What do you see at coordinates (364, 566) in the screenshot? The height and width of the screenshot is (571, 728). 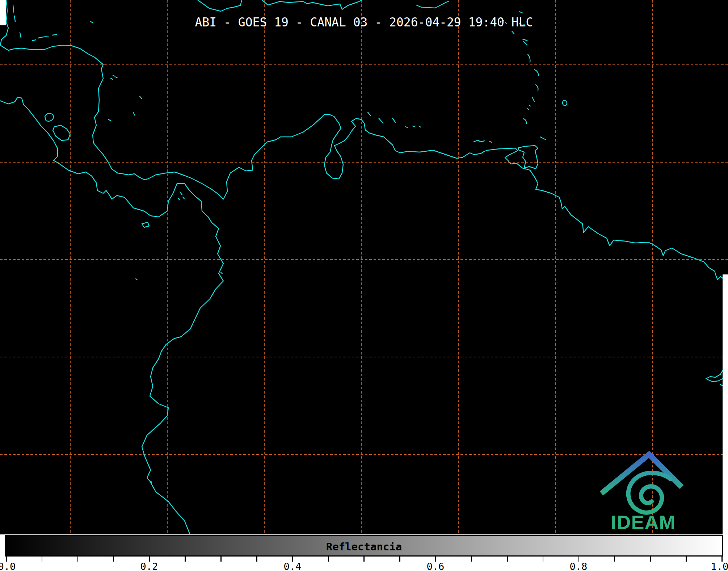 I see `colorbar-tick-labels: 0.0 0.2 0.4 0.6 0.8 1.0` at bounding box center [364, 566].